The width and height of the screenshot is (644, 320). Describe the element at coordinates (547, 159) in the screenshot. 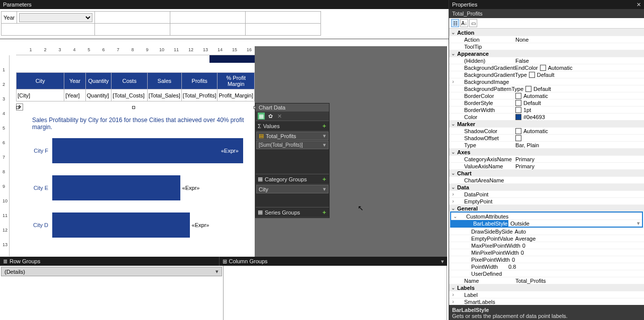

I see `property-row-catAxis: CategoryAxisNamePrimary` at that location.